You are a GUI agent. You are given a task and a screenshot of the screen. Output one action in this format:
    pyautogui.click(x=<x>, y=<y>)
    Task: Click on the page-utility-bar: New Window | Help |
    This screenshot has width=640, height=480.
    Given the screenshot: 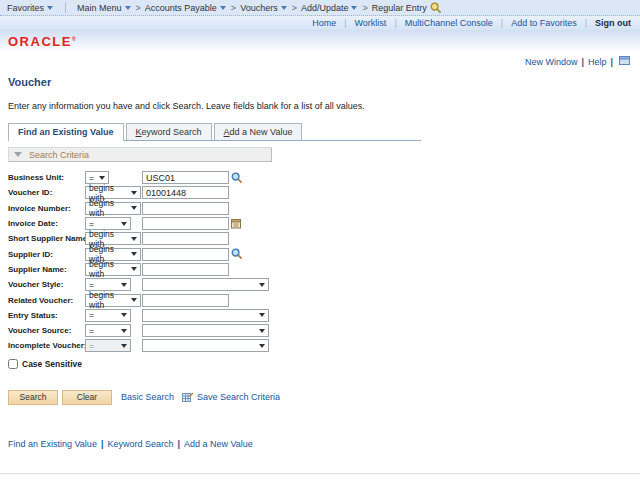 What is the action you would take?
    pyautogui.click(x=320, y=62)
    